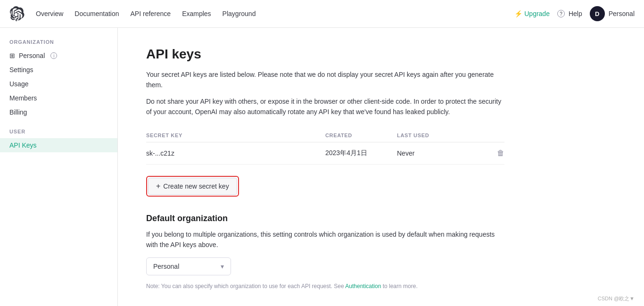 This screenshot has height=306, width=644. Describe the element at coordinates (574, 14) in the screenshot. I see `topnav-right: ⚡ Upgrade ? Help D Personal` at that location.